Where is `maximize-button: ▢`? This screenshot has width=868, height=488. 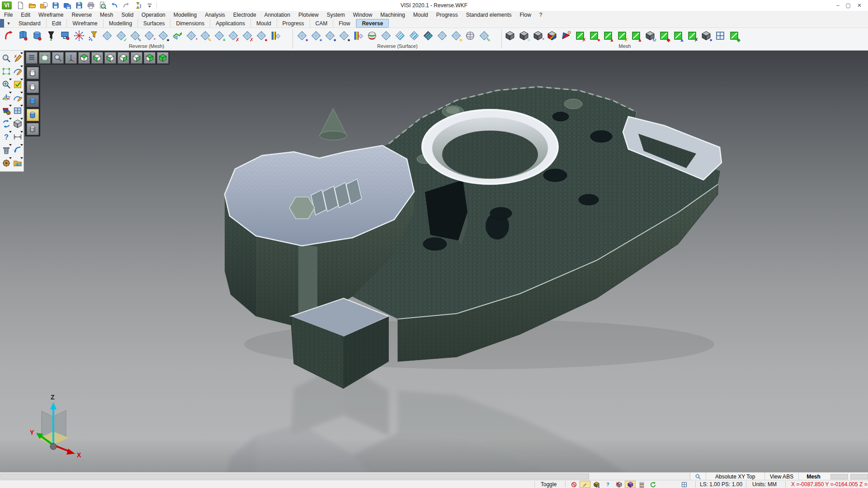
maximize-button: ▢ is located at coordinates (848, 5).